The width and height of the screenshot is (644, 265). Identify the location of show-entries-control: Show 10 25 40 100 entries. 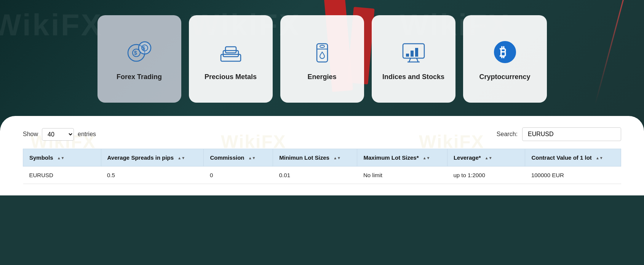
(59, 135).